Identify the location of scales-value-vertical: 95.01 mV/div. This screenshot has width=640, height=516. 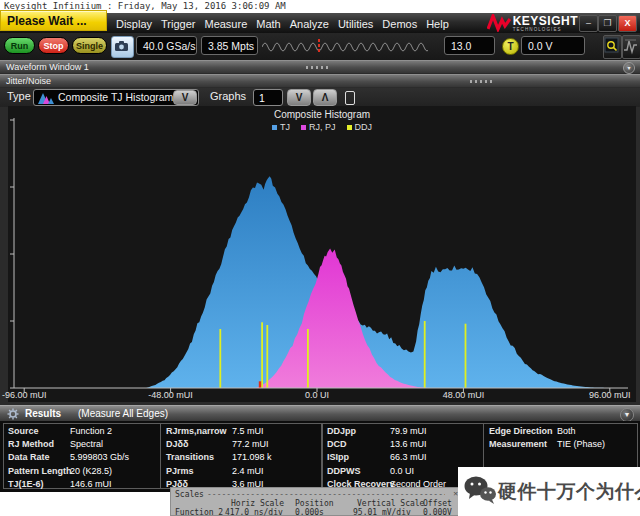
(382, 512).